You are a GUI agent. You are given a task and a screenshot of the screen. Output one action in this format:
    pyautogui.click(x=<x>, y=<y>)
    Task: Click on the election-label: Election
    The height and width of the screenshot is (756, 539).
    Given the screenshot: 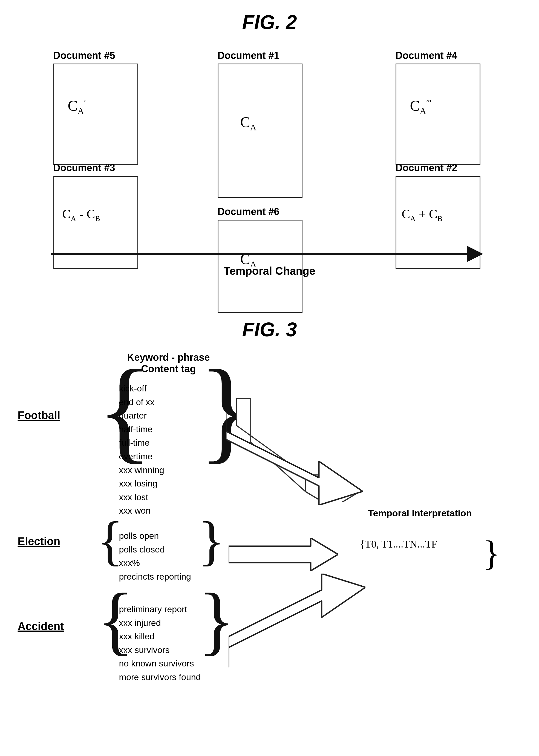 What is the action you would take?
    pyautogui.click(x=39, y=541)
    